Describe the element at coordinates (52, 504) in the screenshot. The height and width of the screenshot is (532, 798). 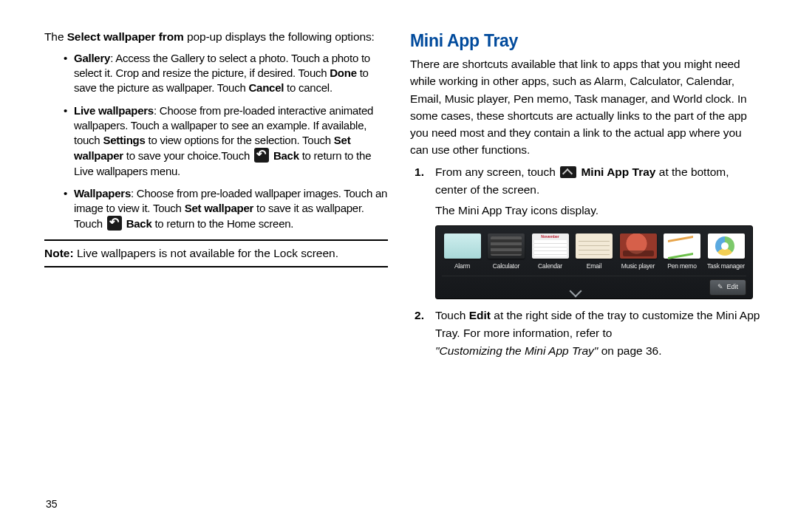
I see `page-number: 35` at that location.